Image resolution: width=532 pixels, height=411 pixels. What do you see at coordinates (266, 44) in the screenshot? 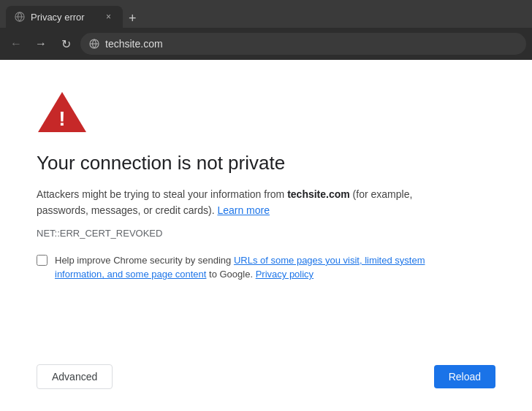
I see `toolbar: ← → ↻ techsite.com` at bounding box center [266, 44].